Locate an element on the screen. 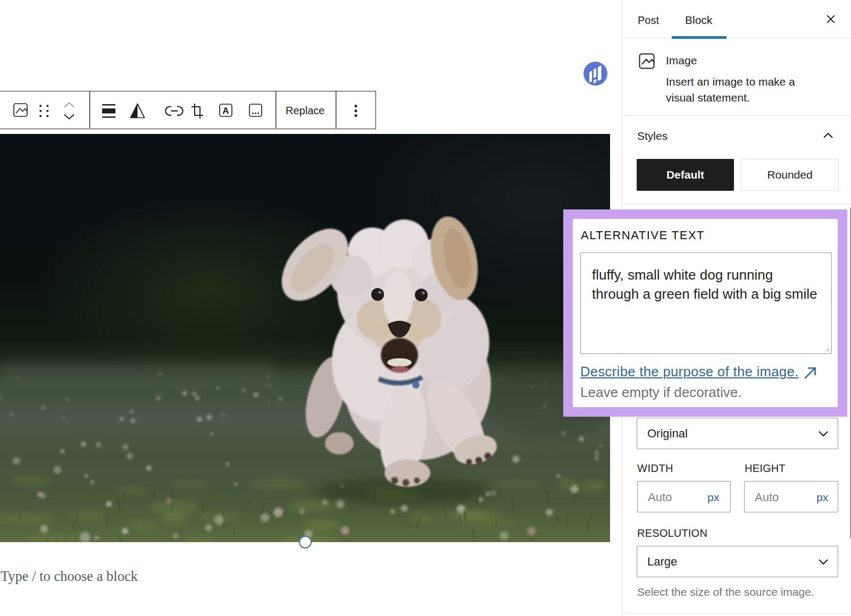 The height and width of the screenshot is (616, 851). svg-text: Replace is located at coordinates (305, 111).